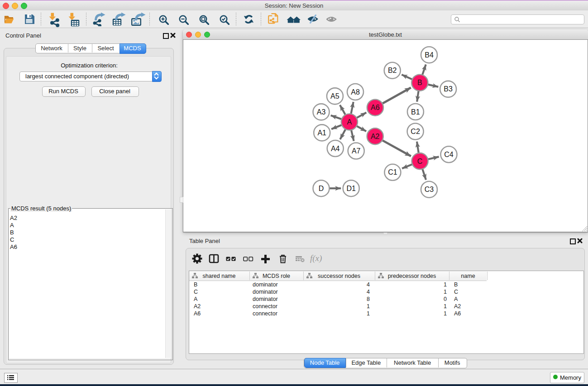 This screenshot has width=588, height=386. Describe the element at coordinates (355, 92) in the screenshot. I see `svg-text: A8` at that location.